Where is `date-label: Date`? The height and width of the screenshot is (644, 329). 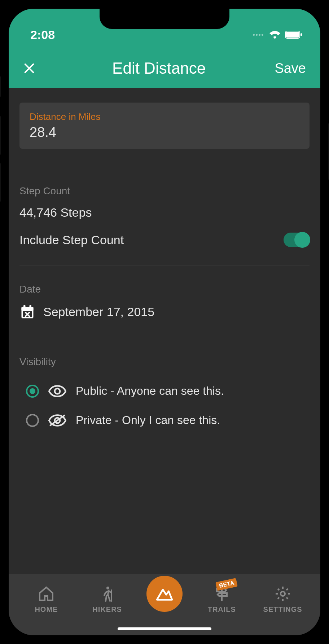 date-label: Date is located at coordinates (164, 289).